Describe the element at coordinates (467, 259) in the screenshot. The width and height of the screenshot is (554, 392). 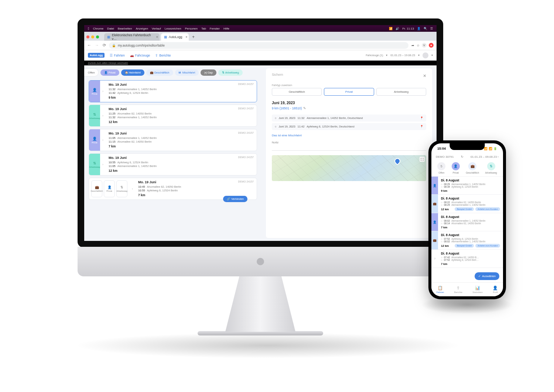
I see `phone-trip-card: ?Di. 8 August○07:42Ahornallee 82, 14050 …` at that location.